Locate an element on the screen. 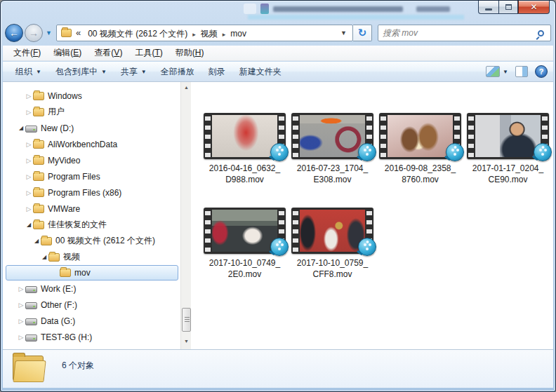  filmstrip-left is located at coordinates (208, 136).